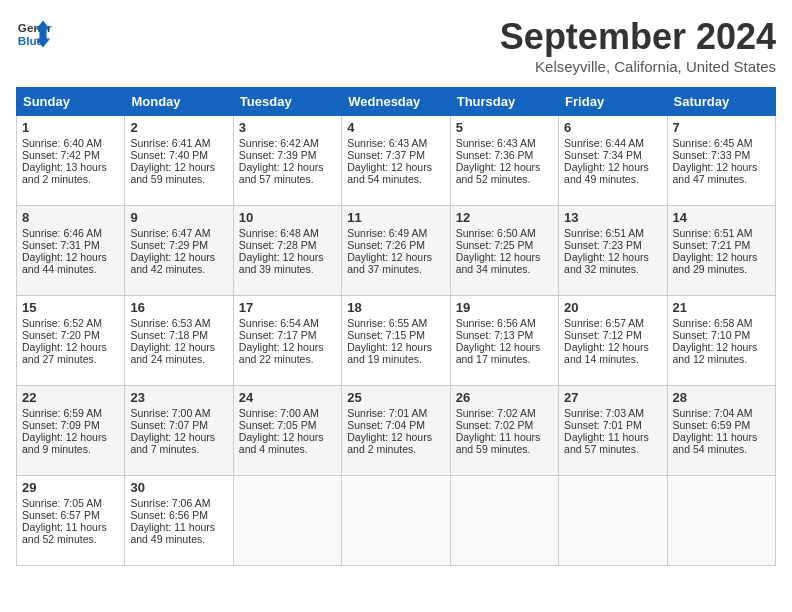 The width and height of the screenshot is (792, 612). I want to click on sunset-text: Sunset: 7:39 PM, so click(288, 155).